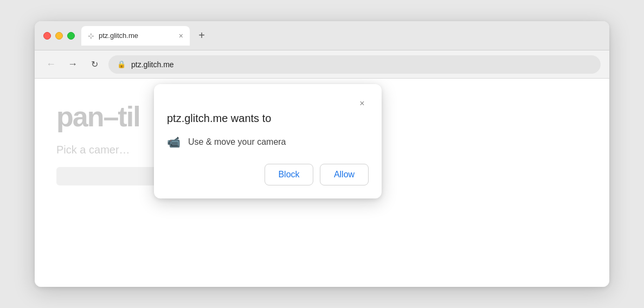 The image size is (644, 308). Describe the element at coordinates (59, 36) in the screenshot. I see `traffic-lights` at that location.